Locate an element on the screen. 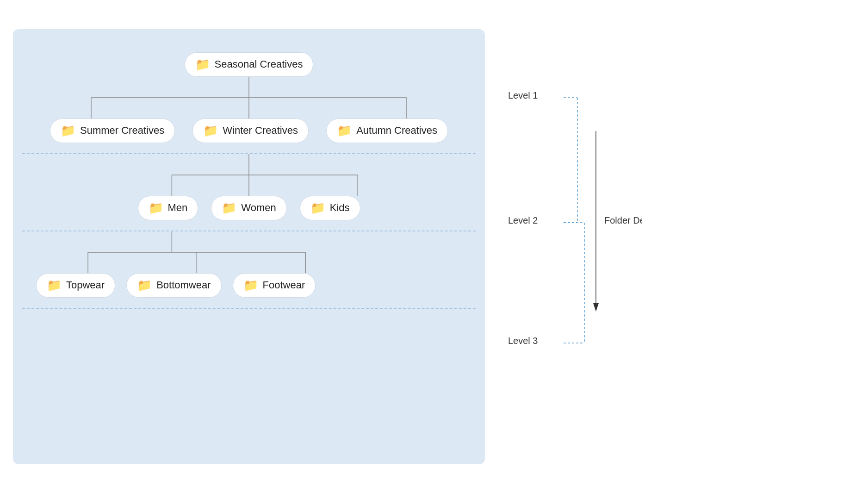 The width and height of the screenshot is (868, 493). connector-level2-to-level3 is located at coordinates (249, 252).